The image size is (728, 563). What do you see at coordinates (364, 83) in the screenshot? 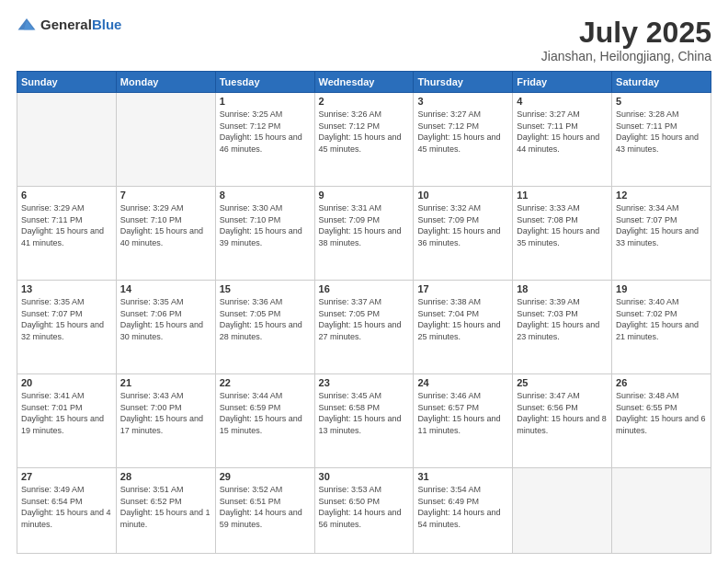
I see `col-wednesday: Wednesday` at bounding box center [364, 83].